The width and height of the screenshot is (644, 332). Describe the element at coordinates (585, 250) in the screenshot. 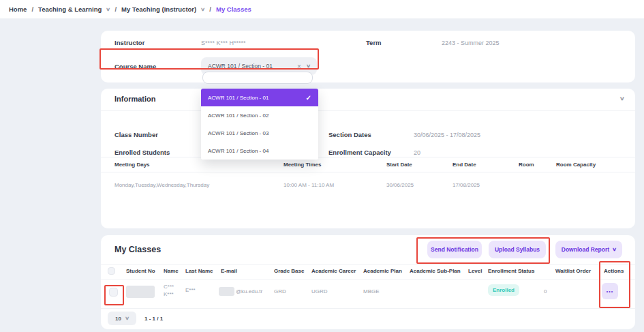

I see `download-report-label: Download Report` at that location.